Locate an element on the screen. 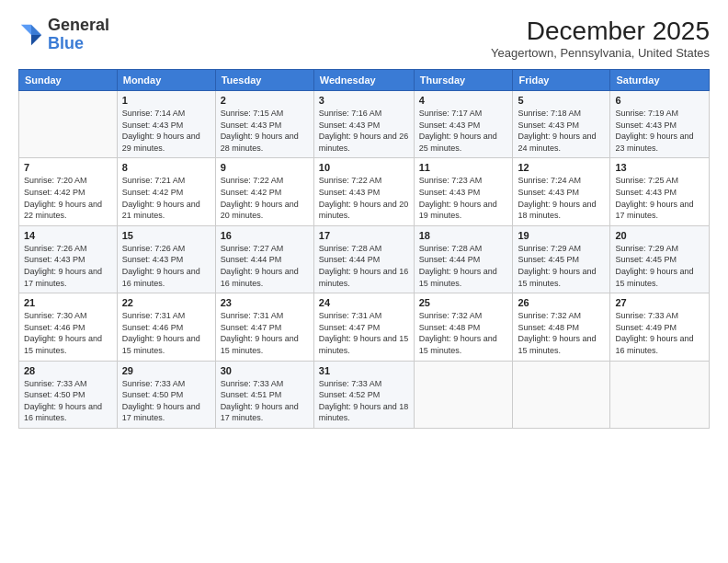  calendar-cell: 3Sunrise: 7:16 AMSunset: 4:43 PMDaylight… is located at coordinates (364, 125).